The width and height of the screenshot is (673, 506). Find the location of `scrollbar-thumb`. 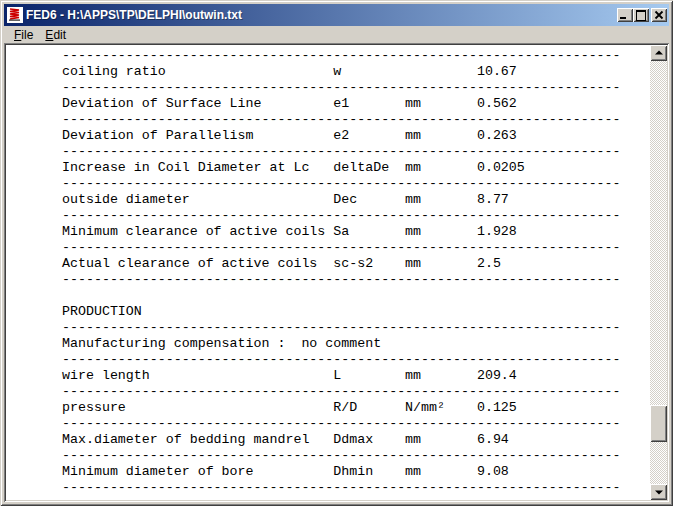

scrollbar-thumb is located at coordinates (658, 424).